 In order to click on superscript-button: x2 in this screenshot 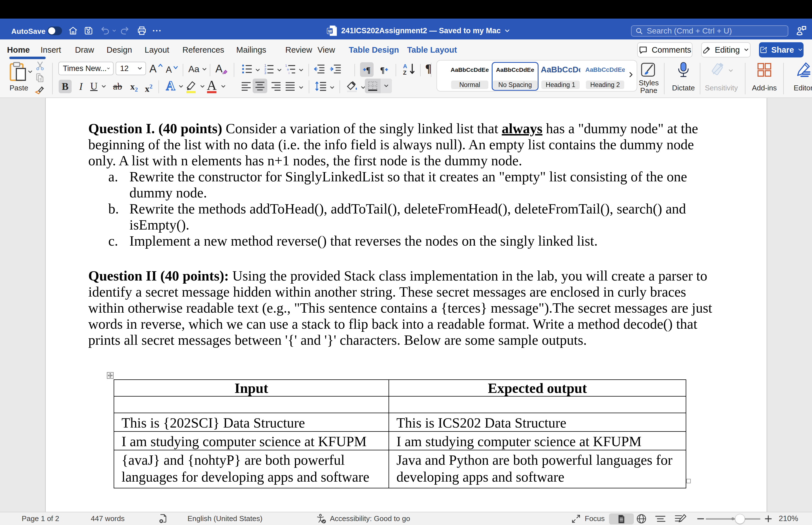, I will do `click(151, 87)`.